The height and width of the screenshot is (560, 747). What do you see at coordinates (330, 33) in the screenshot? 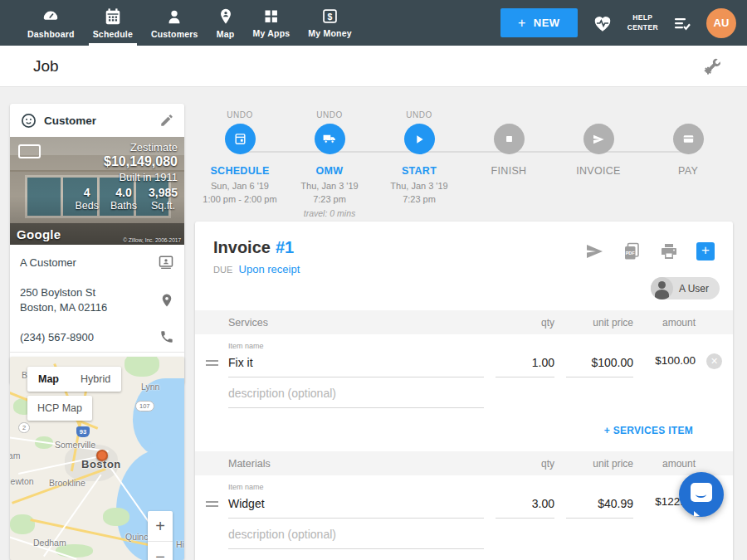
I see `nav-label: My Money` at bounding box center [330, 33].